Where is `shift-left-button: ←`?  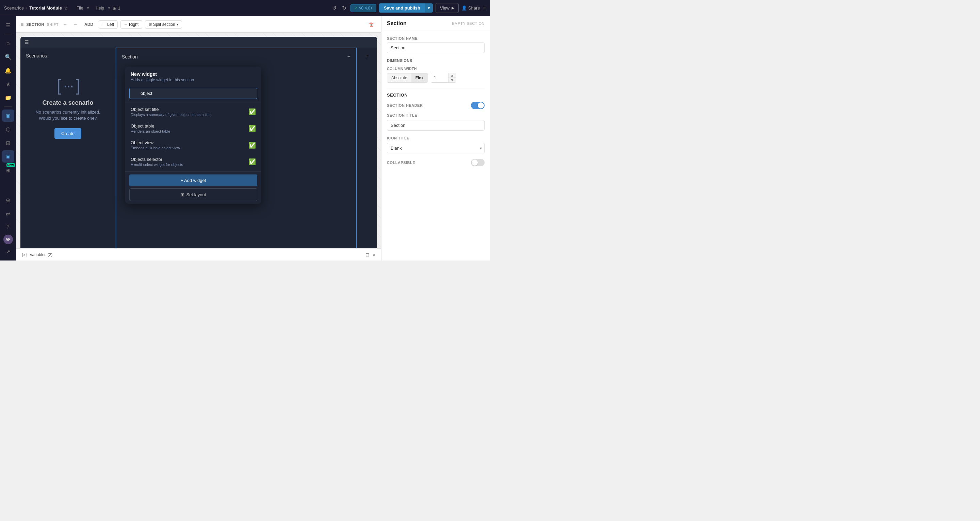 shift-left-button: ← is located at coordinates (65, 24).